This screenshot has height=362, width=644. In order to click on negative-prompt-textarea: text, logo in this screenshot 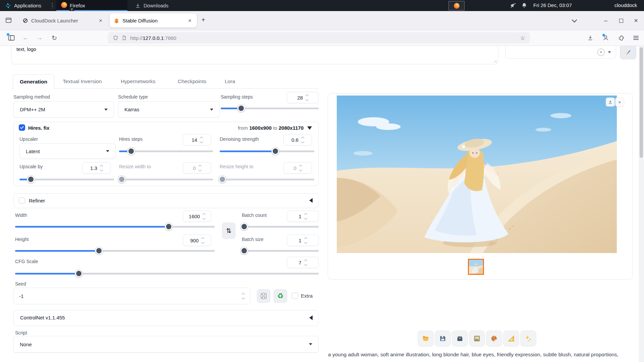, I will do `click(255, 55)`.